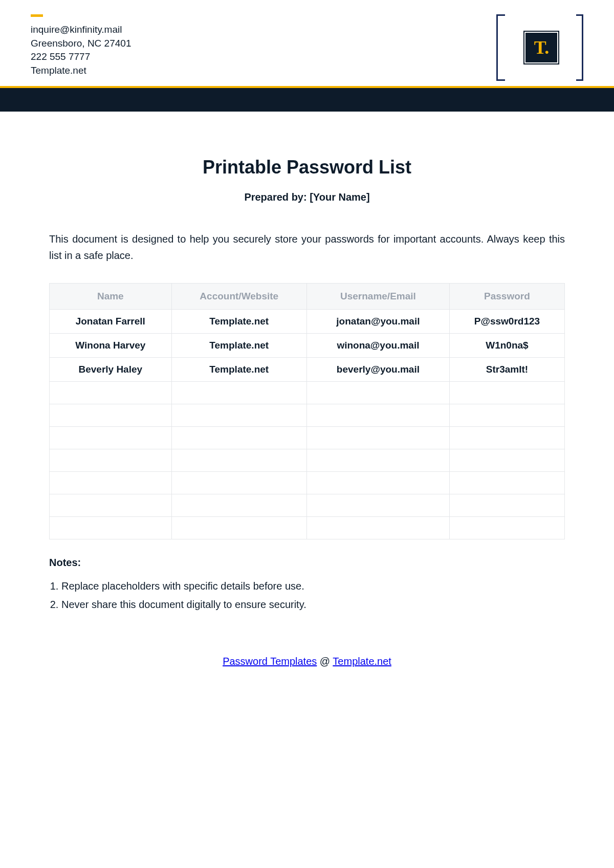 The height and width of the screenshot is (868, 614). What do you see at coordinates (307, 321) in the screenshot?
I see `table-row: Jonatan FarrellTemplate.netjonatan@you.m…` at bounding box center [307, 321].